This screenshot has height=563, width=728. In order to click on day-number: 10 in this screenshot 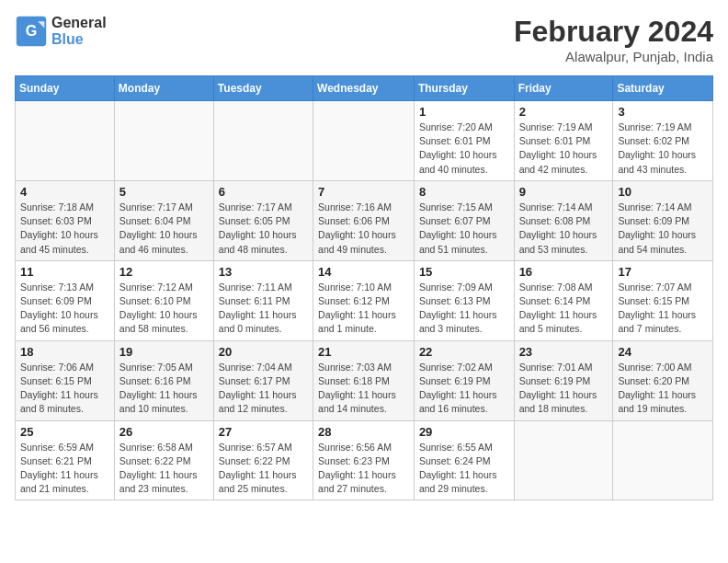, I will do `click(663, 191)`.